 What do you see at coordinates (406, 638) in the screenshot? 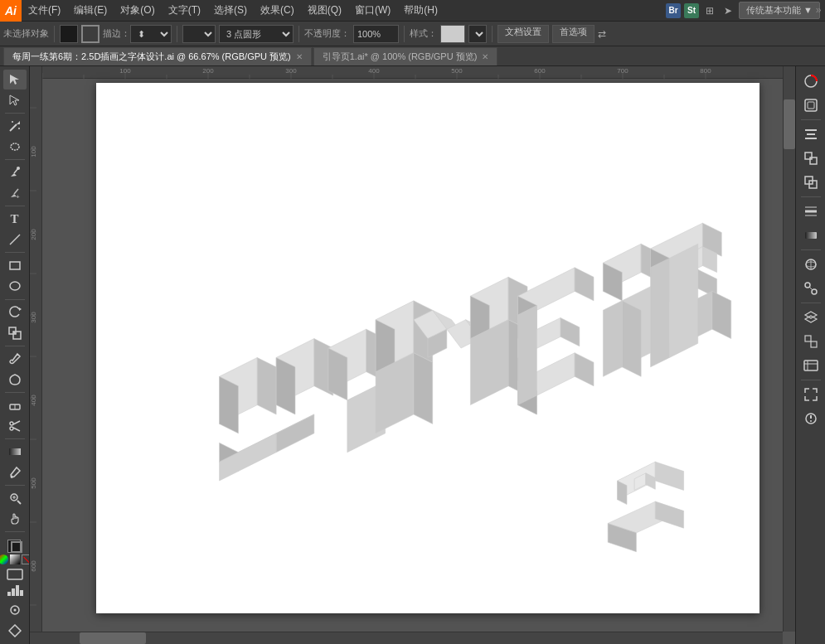
I see `horizontal-scrollbar` at bounding box center [406, 638].